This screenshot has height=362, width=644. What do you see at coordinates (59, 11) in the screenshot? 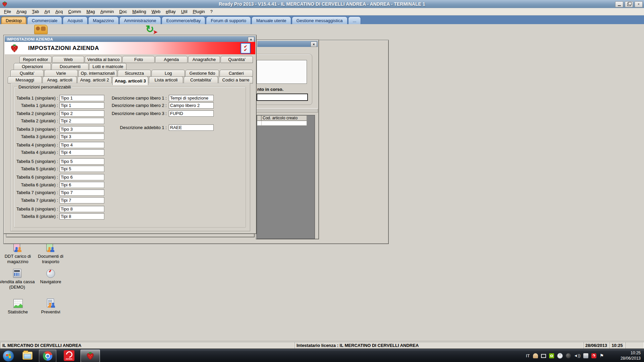
I see `menu-acq: Acq` at bounding box center [59, 11].